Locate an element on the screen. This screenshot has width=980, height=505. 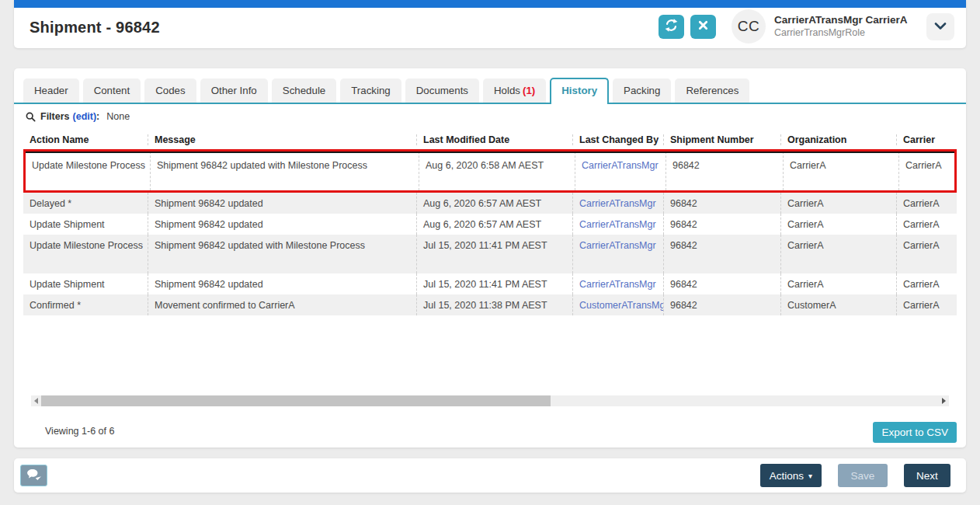
close-button is located at coordinates (704, 26).